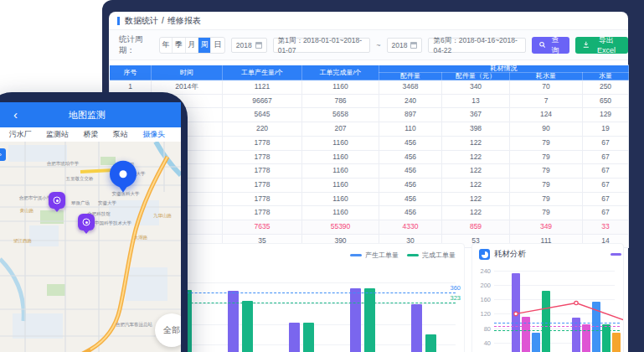  What do you see at coordinates (20, 134) in the screenshot?
I see `phone-tab-污水厂: 污水厂` at bounding box center [20, 134].